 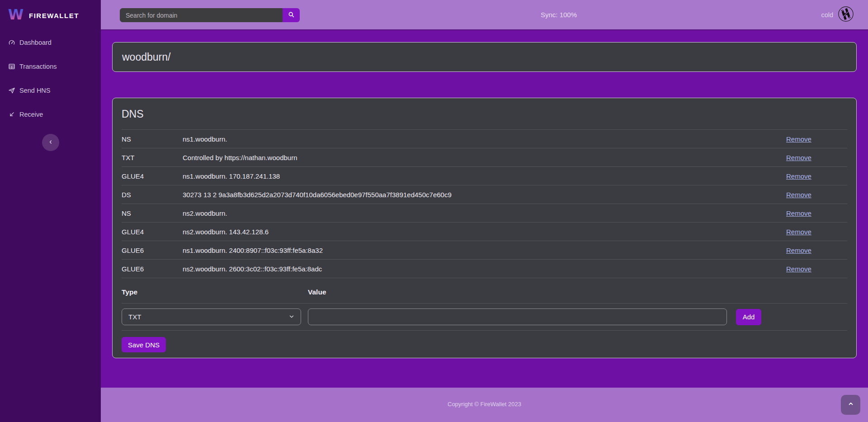 What do you see at coordinates (152, 157) in the screenshot?
I see `dns-record-type: TXT` at bounding box center [152, 157].